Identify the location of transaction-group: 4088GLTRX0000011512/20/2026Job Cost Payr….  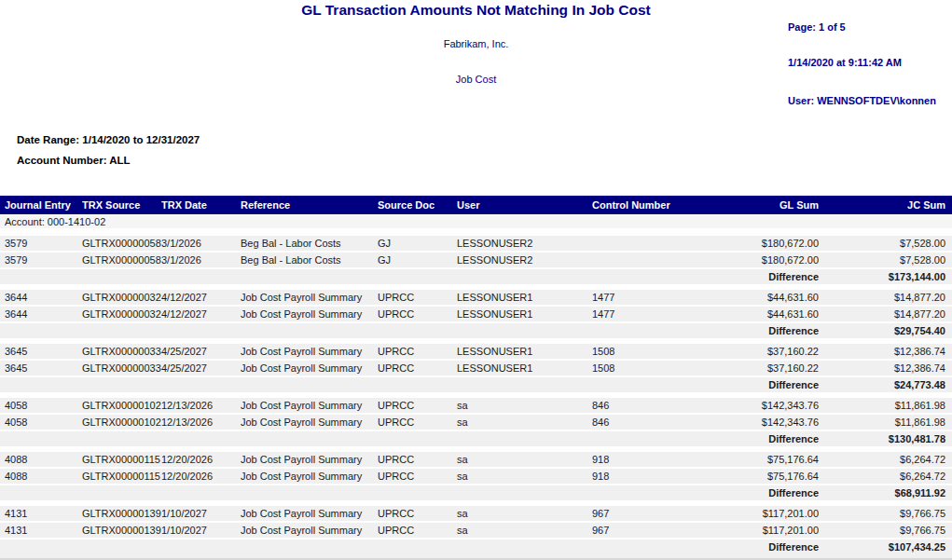
(476, 476).